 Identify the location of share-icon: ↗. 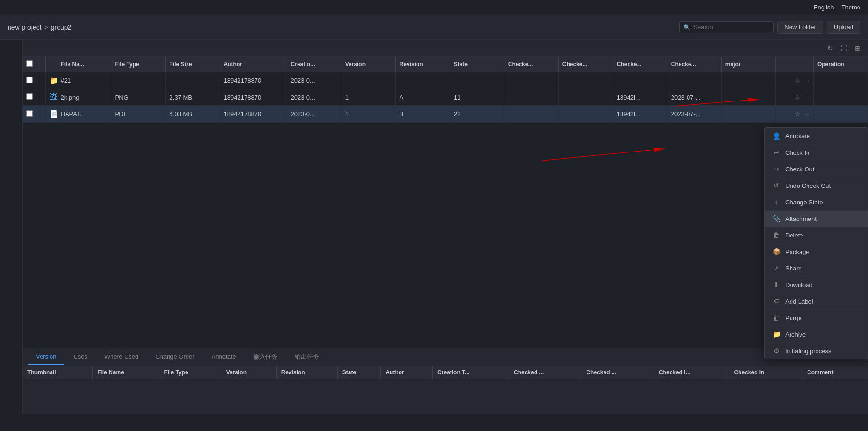
(776, 268).